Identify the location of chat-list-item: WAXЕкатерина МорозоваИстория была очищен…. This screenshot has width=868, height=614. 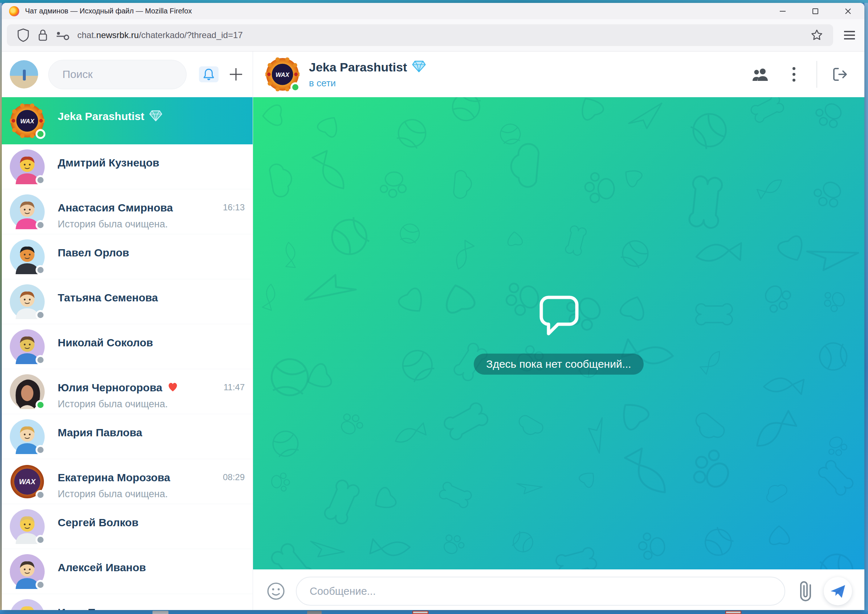
(127, 482).